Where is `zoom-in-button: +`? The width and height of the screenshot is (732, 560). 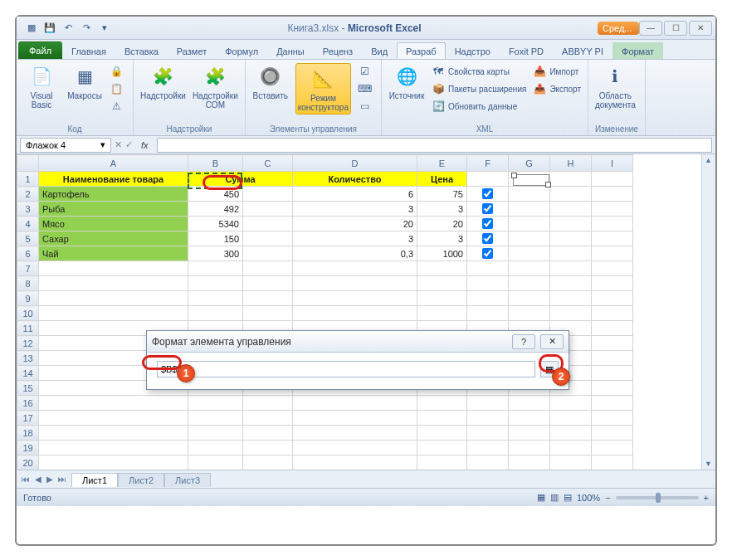 zoom-in-button: + is located at coordinates (706, 498).